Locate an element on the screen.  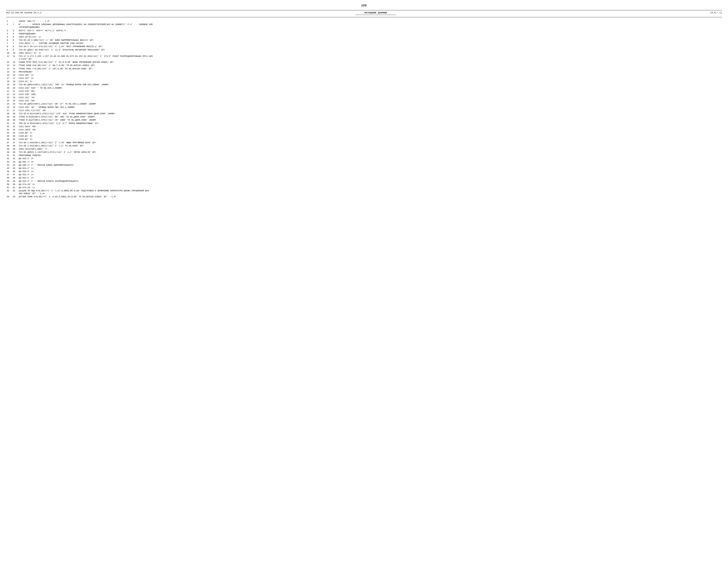
row-num2: 30 is located at coordinates (15, 120).